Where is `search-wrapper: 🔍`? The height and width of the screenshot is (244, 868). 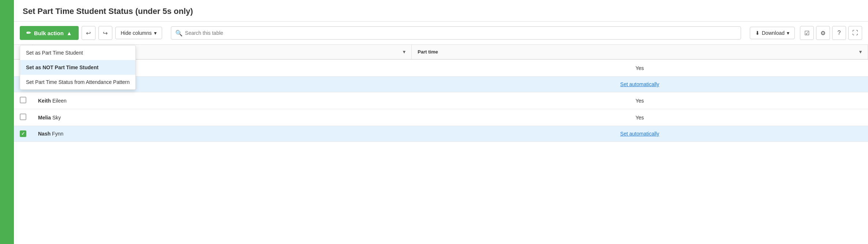 search-wrapper: 🔍 is located at coordinates (456, 33).